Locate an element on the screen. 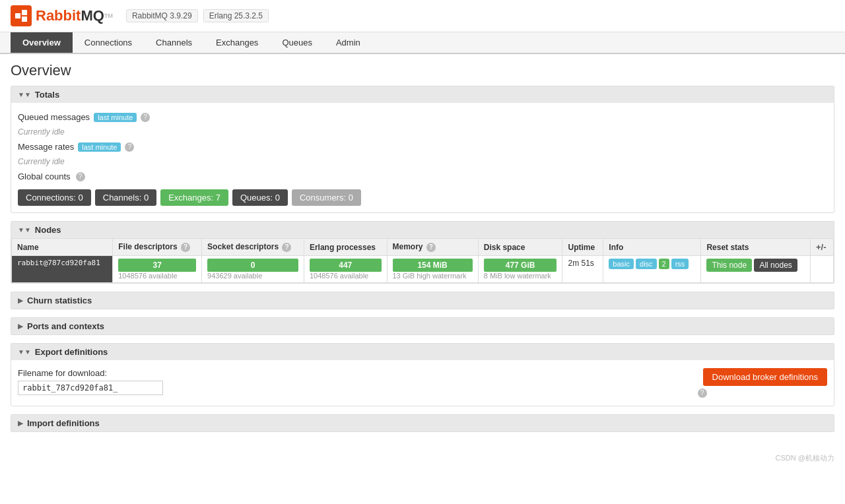 Image resolution: width=845 pixels, height=504 pixels. exchanges-count: Exchanges: 7 is located at coordinates (194, 198).